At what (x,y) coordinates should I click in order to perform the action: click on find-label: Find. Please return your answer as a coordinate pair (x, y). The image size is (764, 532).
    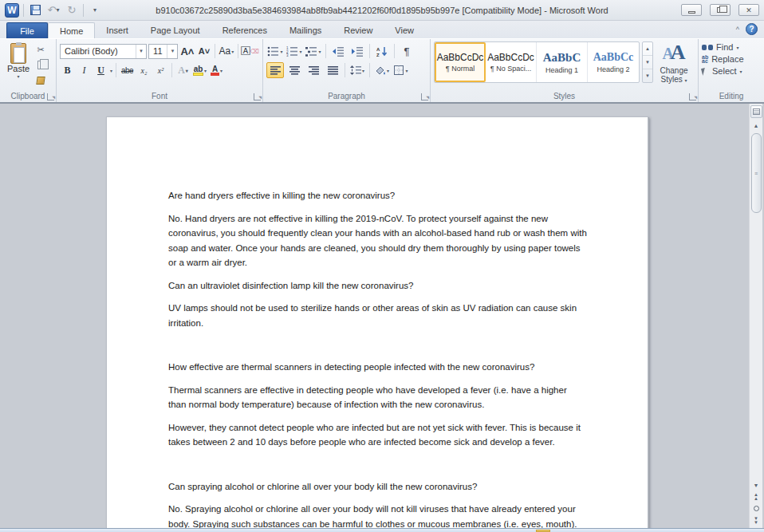
    Looking at the image, I should click on (724, 47).